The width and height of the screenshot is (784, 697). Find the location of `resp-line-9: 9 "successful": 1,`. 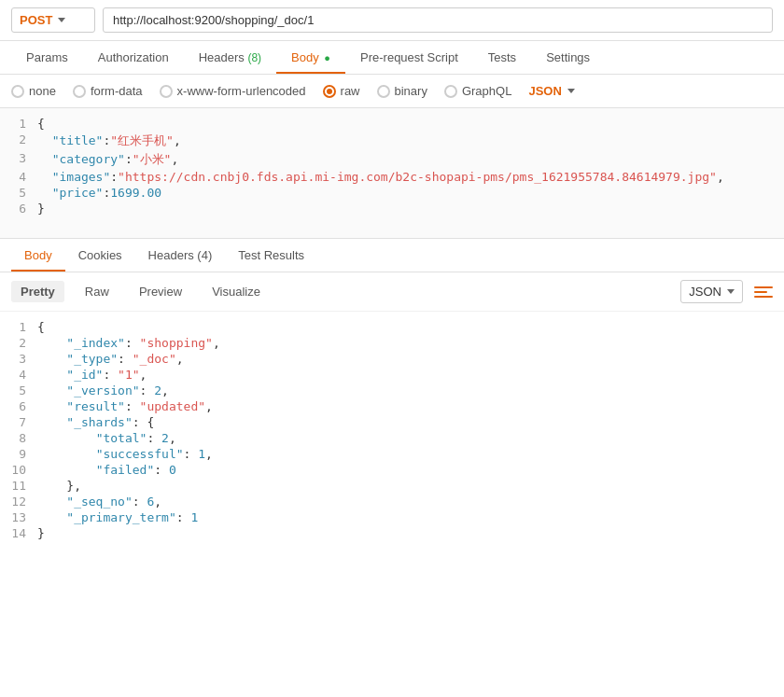

resp-line-9: 9 "successful": 1, is located at coordinates (392, 453).